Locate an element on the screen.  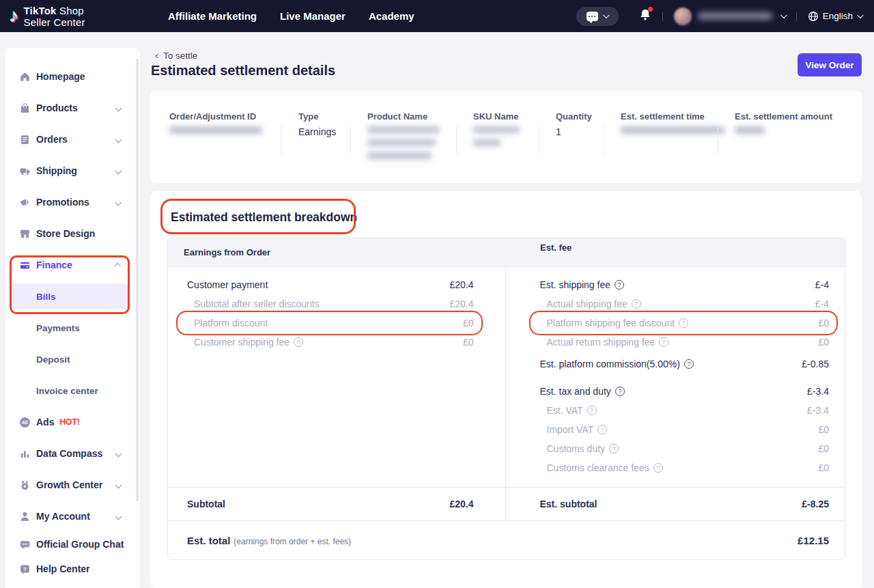
sidebar-scrollbar is located at coordinates (137, 280).